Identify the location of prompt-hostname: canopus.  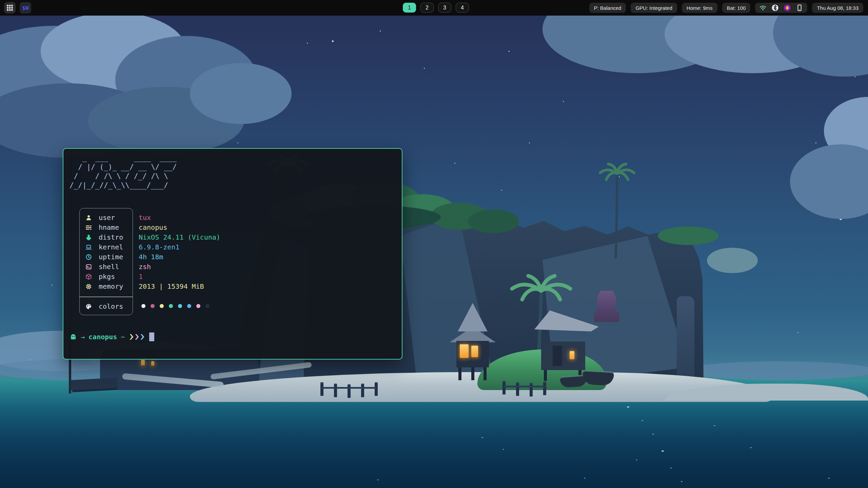
(103, 337).